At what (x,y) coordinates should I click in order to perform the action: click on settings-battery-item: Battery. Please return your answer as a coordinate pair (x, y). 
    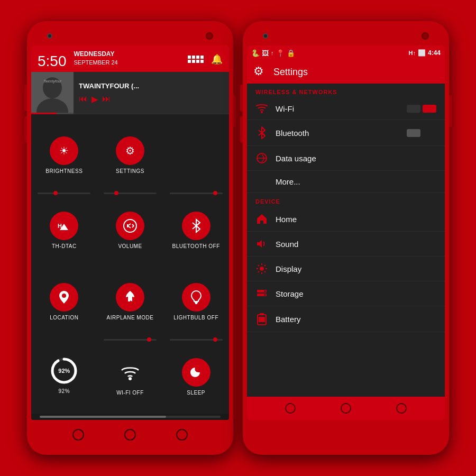
    Looking at the image, I should click on (346, 319).